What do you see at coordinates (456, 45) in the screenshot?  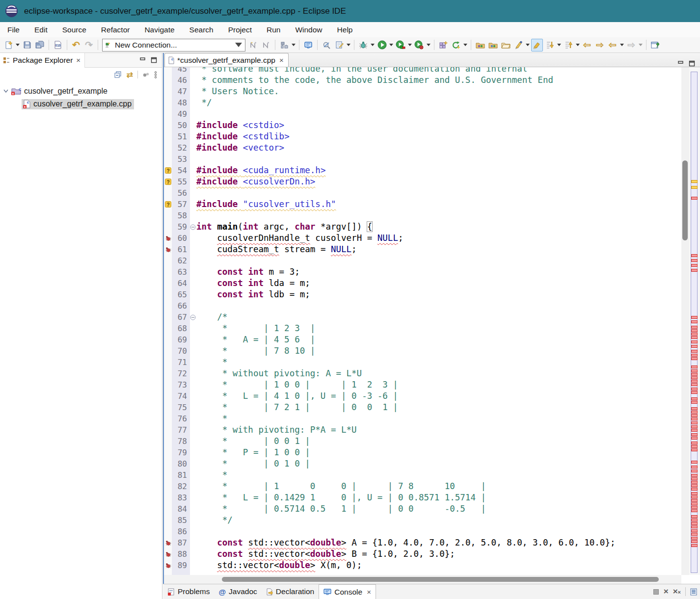 I see `build-all-button` at bounding box center [456, 45].